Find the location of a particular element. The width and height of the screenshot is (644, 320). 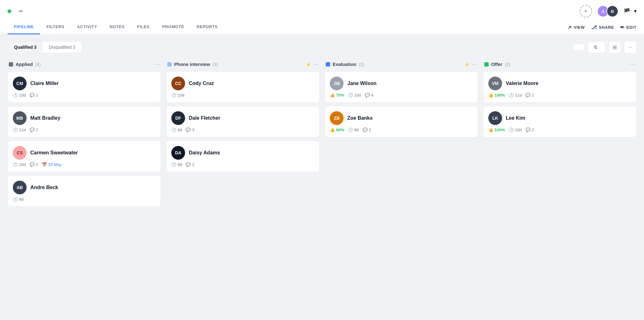

candidate-score: 👍 90% is located at coordinates (337, 130).